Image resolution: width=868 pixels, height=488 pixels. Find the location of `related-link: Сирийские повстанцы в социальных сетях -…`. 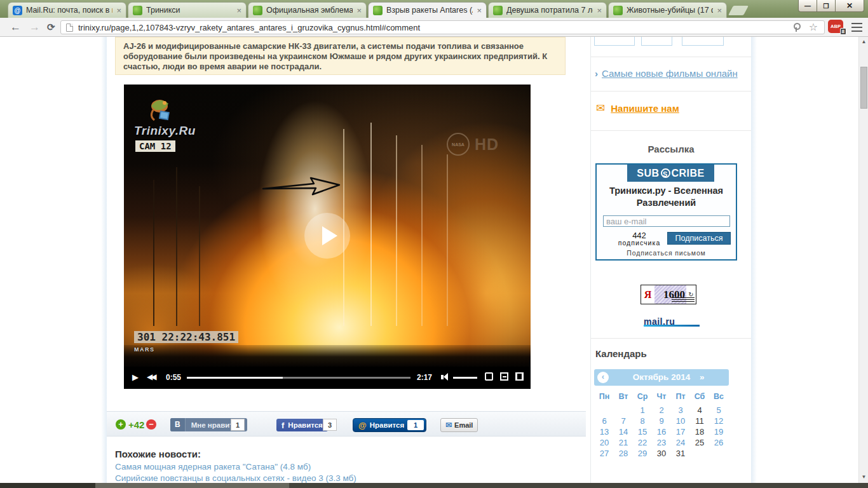

related-link: Сирийские повстанцы в социальных сетях -… is located at coordinates (347, 478).